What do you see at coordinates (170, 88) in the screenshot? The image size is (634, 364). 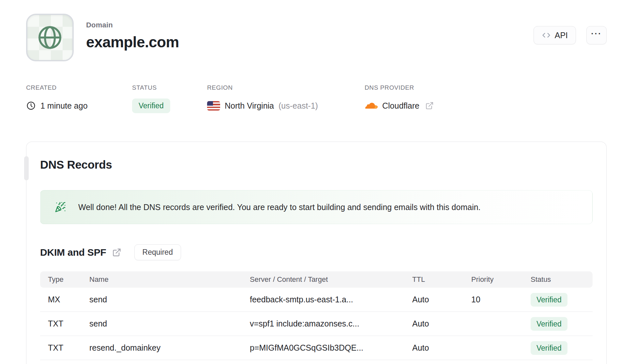 I see `status-label: STATUS` at bounding box center [170, 88].